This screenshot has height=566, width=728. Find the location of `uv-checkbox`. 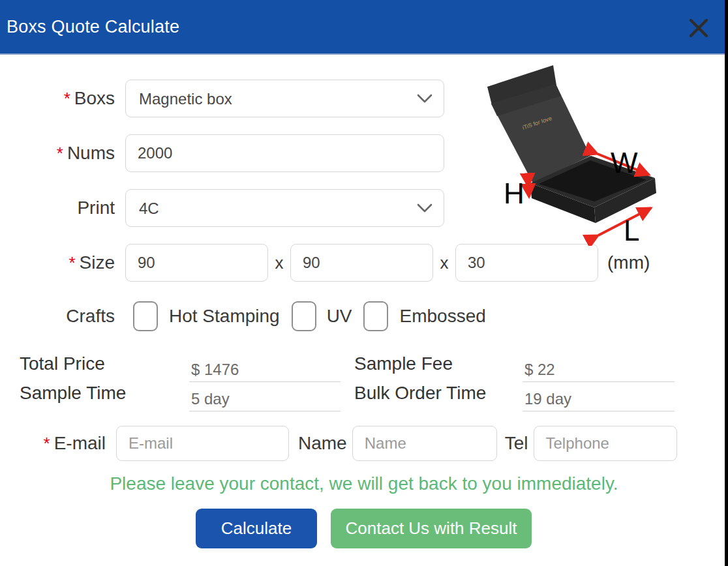

uv-checkbox is located at coordinates (304, 316).